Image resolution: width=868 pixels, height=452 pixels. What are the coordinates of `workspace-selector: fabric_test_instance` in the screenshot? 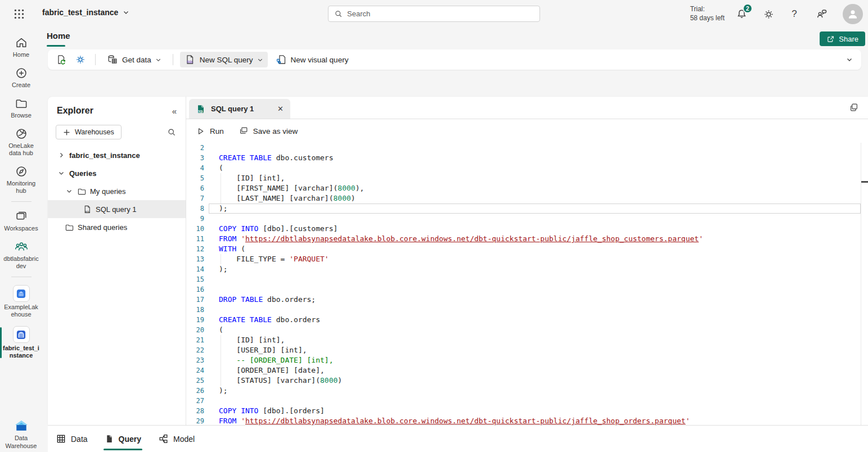 It's located at (86, 12).